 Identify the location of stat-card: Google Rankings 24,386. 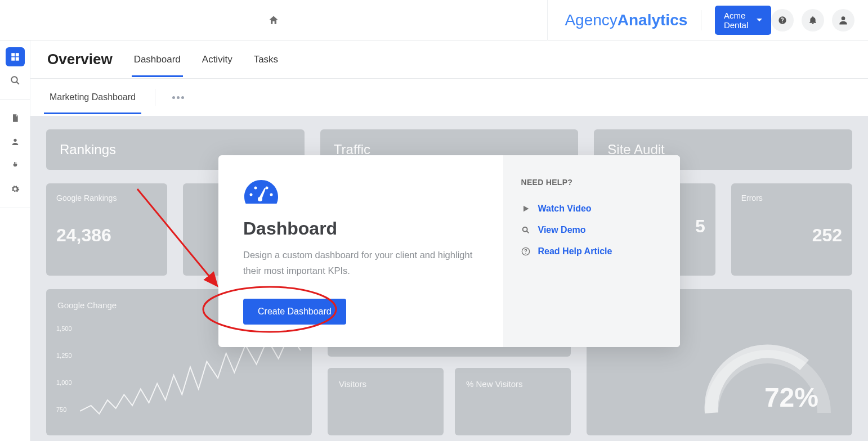
(107, 230).